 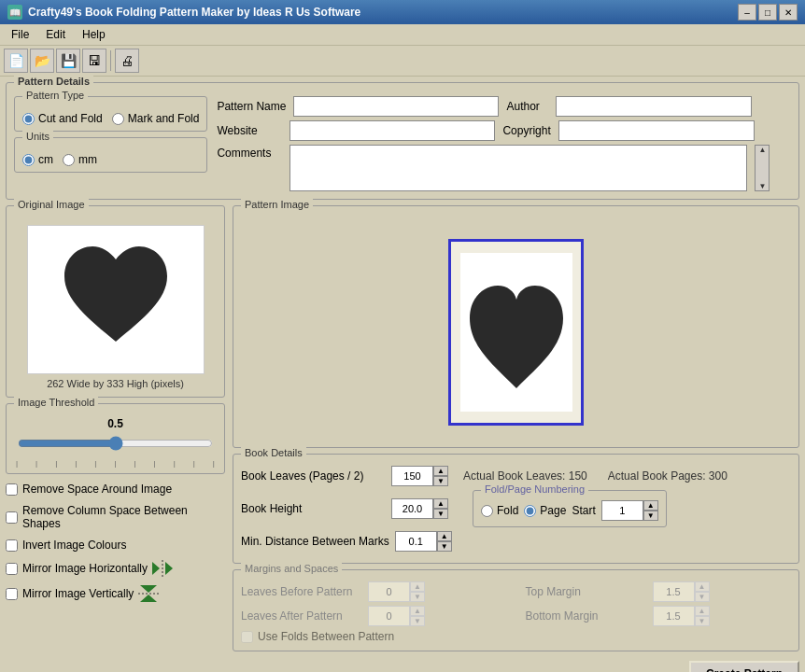 I want to click on pattern-name-input, so click(x=396, y=106).